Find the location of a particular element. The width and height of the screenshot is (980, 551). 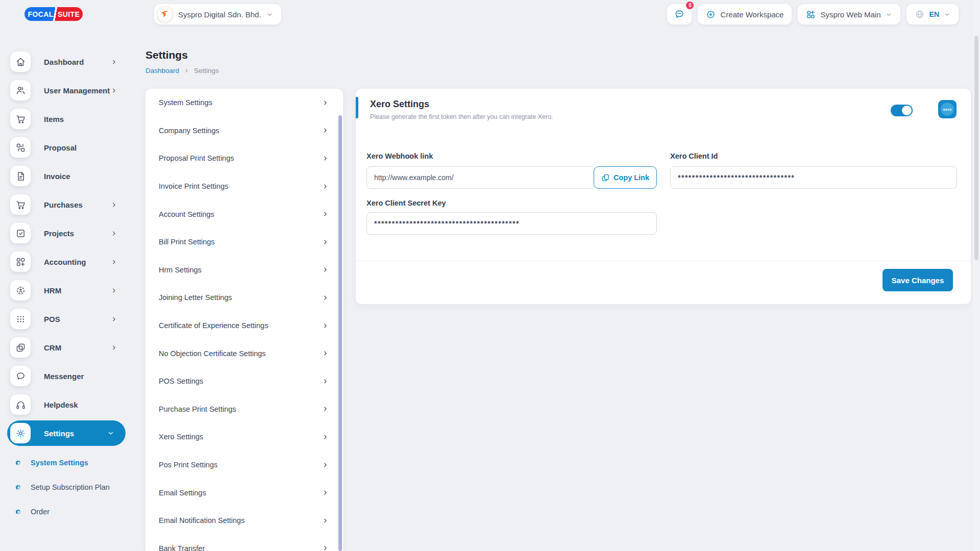

client-id-input is located at coordinates (814, 178).